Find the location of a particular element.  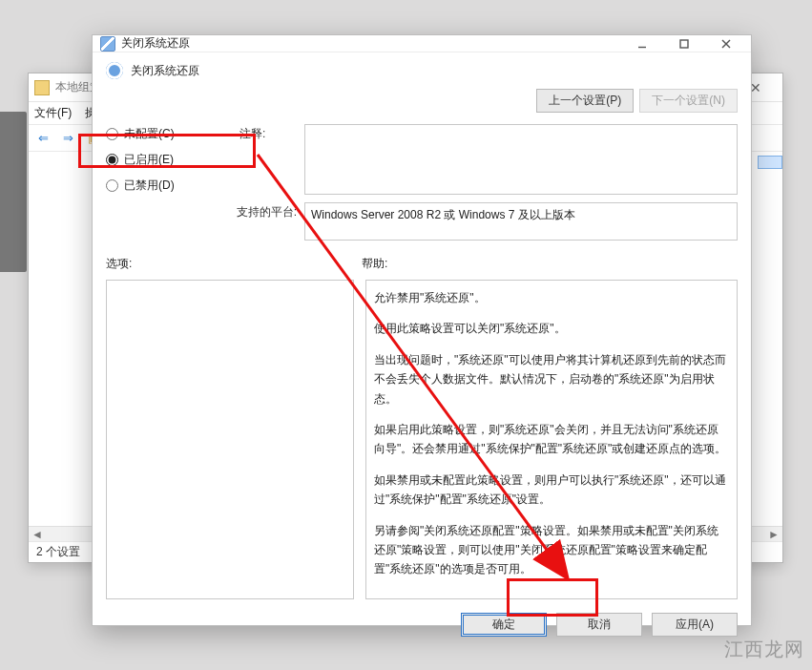

comment-textarea is located at coordinates (521, 159).